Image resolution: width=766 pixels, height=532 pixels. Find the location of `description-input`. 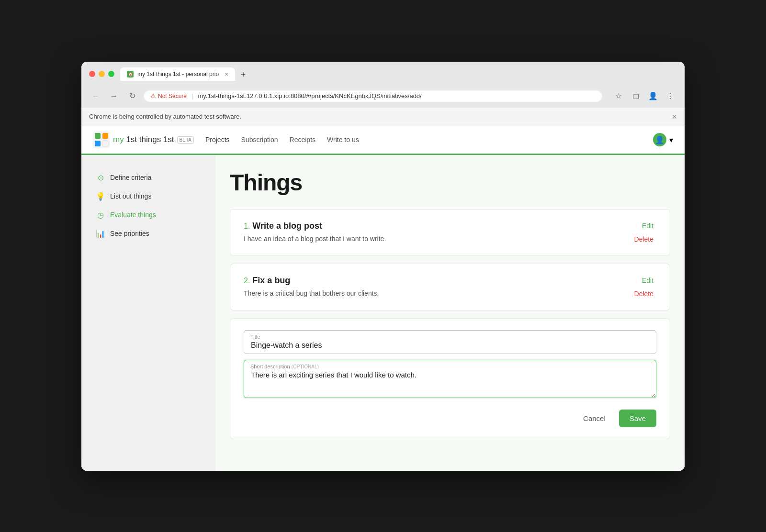

description-input is located at coordinates (450, 379).